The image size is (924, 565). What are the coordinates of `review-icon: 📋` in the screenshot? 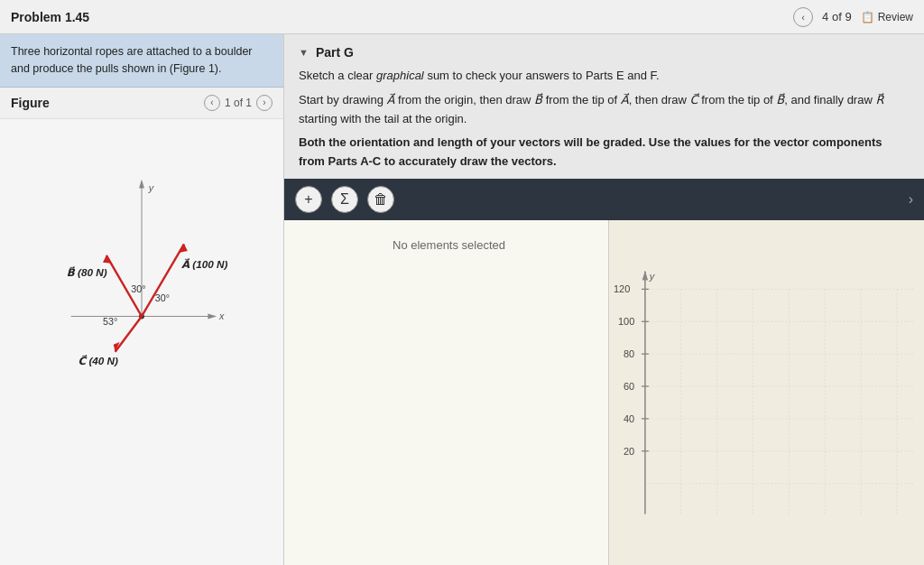 It's located at (868, 17).